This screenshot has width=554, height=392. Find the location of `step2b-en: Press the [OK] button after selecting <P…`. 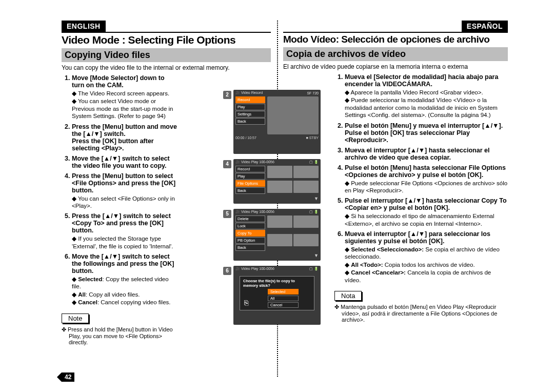

step2b-en: Press the [OK] button after selecting <P… is located at coordinates (113, 145).